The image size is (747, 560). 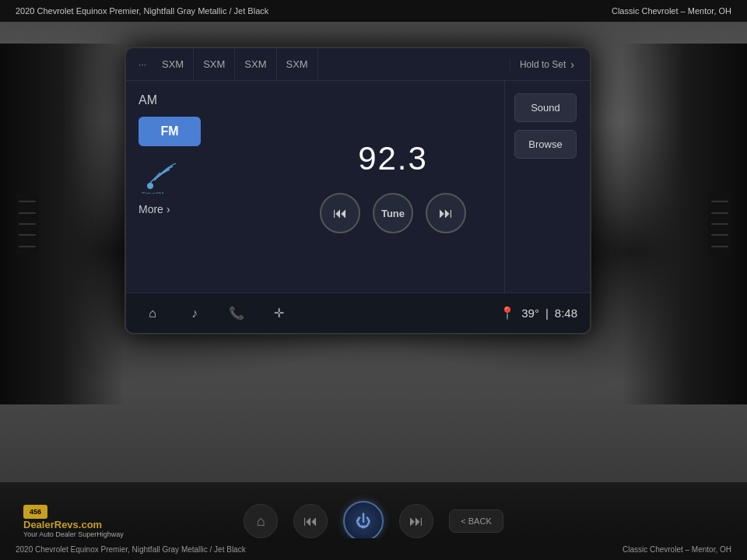 I want to click on sirius-logo: SiriusXM, so click(x=204, y=176).